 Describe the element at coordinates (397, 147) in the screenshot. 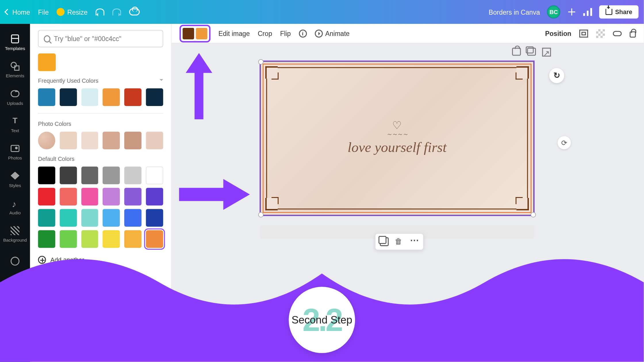

I see `quote-text: love yourself first` at that location.